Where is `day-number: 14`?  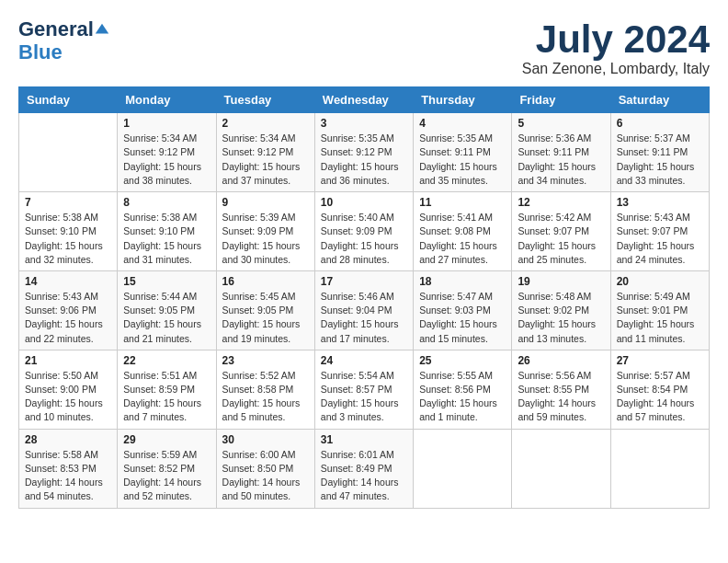
day-number: 14 is located at coordinates (68, 282).